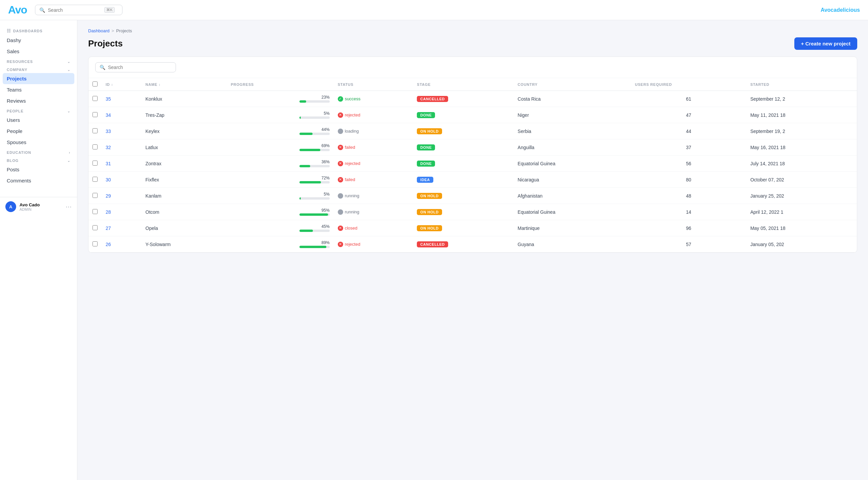  What do you see at coordinates (121, 228) in the screenshot?
I see `row-id: 27` at bounding box center [121, 228].